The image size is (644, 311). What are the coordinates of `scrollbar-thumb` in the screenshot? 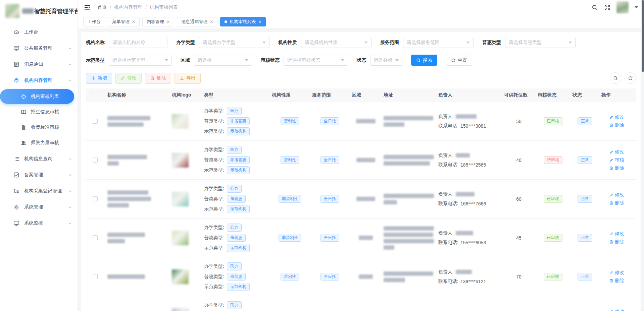 It's located at (643, 36).